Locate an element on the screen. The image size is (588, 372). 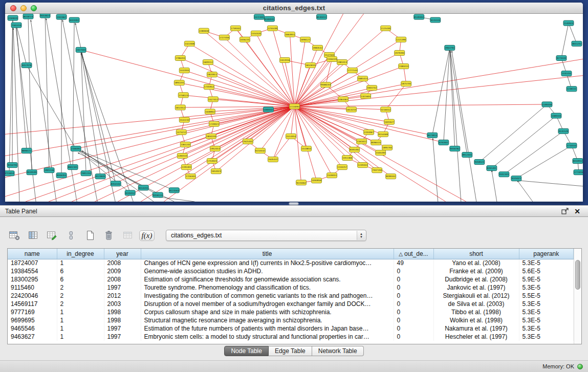
graph-node: 5572301 is located at coordinates (259, 17).